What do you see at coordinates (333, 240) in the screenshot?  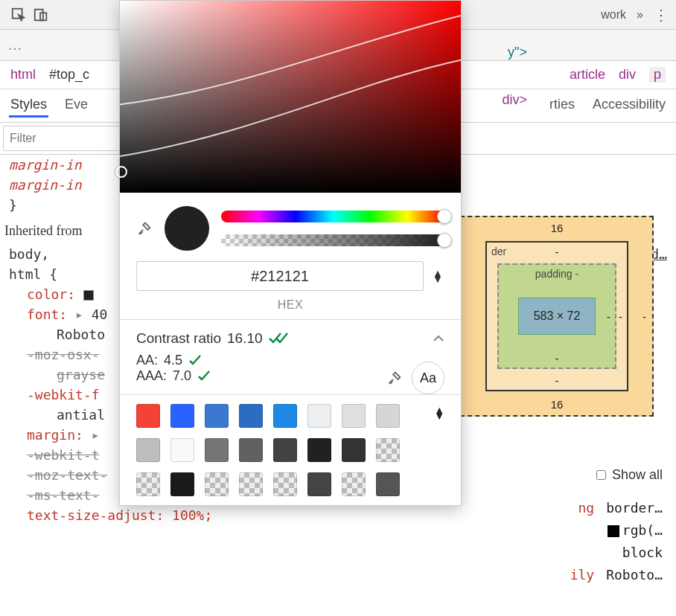 I see `alpha-slider` at bounding box center [333, 240].